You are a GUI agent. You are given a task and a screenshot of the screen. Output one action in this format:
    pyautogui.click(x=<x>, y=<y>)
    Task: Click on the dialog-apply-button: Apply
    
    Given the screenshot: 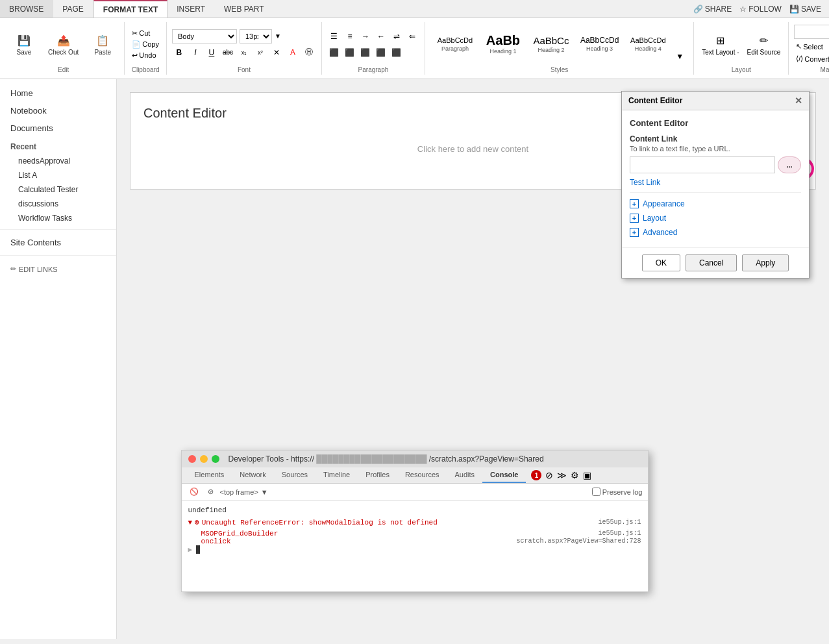 What is the action you would take?
    pyautogui.click(x=765, y=263)
    